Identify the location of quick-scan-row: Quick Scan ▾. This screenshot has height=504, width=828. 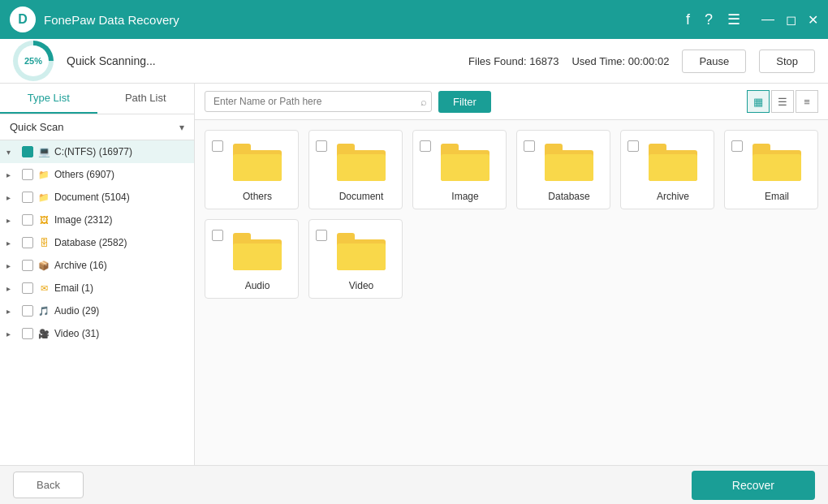
(97, 127).